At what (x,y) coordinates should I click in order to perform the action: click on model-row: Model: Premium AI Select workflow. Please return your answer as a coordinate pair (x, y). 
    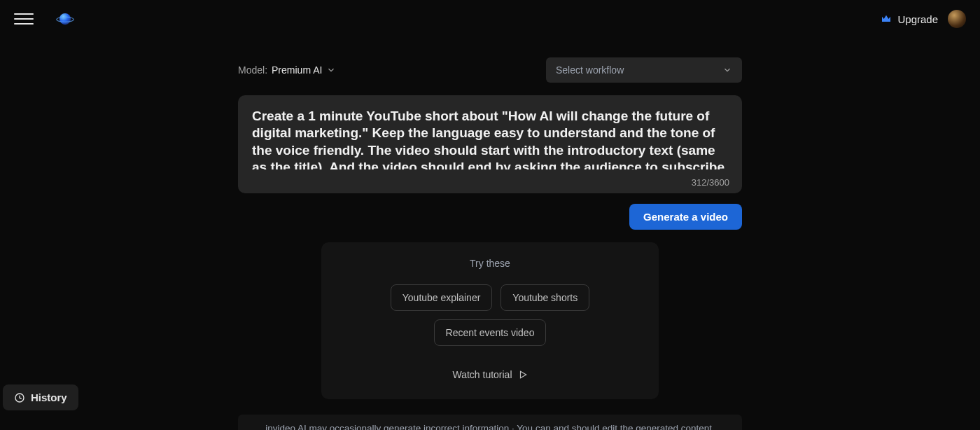
    Looking at the image, I should click on (490, 70).